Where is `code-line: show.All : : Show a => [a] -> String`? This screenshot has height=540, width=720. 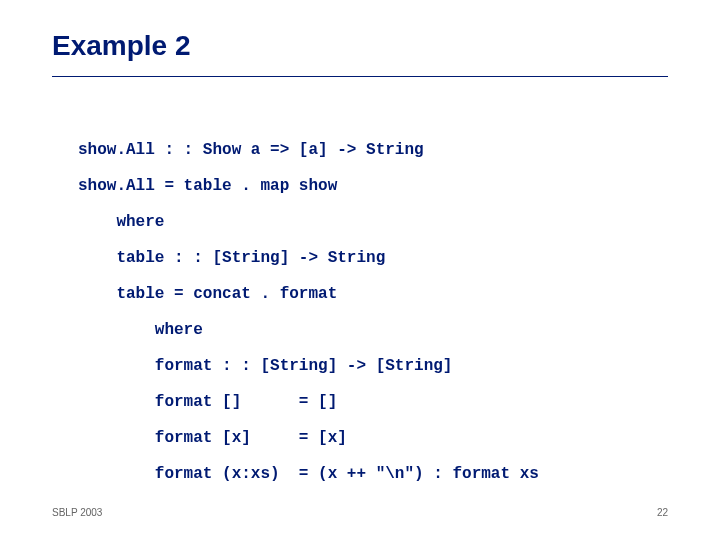
code-line: show.All : : Show a => [a] -> String is located at coordinates (251, 150).